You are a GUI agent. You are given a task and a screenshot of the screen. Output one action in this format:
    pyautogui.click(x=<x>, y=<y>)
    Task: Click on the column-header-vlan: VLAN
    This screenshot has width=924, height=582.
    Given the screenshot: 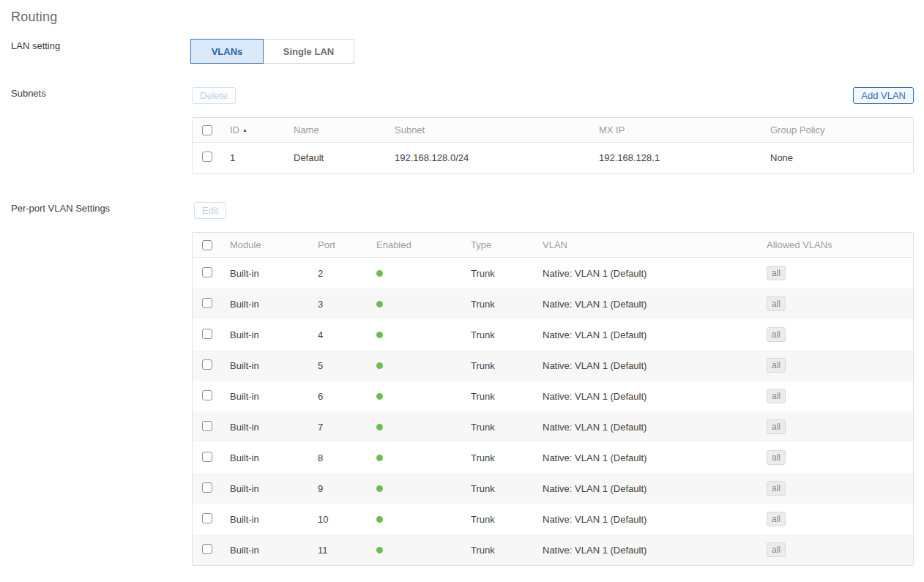 What is the action you would take?
    pyautogui.click(x=655, y=245)
    